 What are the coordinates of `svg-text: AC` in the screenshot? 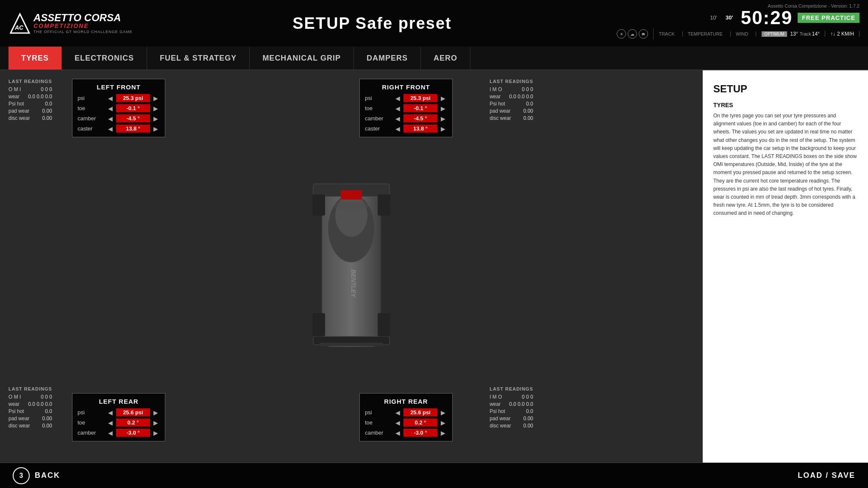 It's located at (19, 28).